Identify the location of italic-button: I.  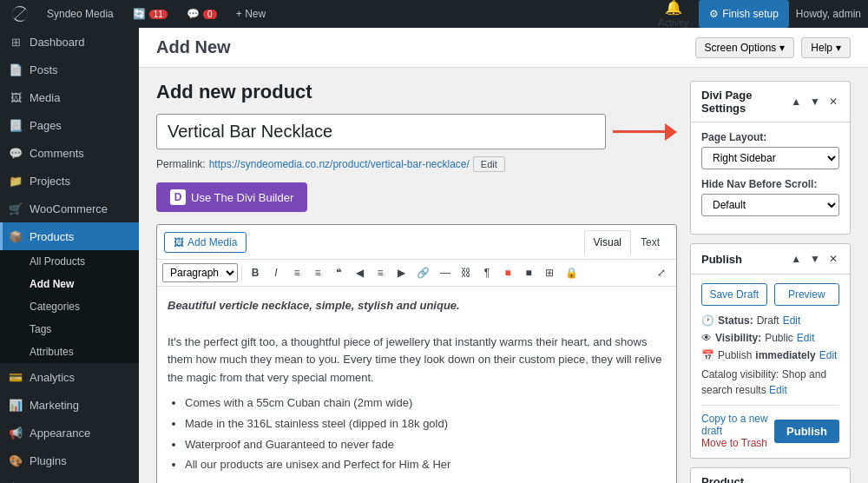
(276, 273).